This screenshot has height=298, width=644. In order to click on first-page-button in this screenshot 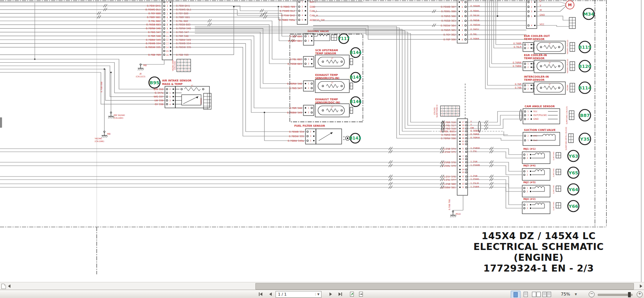, I will do `click(261, 294)`.